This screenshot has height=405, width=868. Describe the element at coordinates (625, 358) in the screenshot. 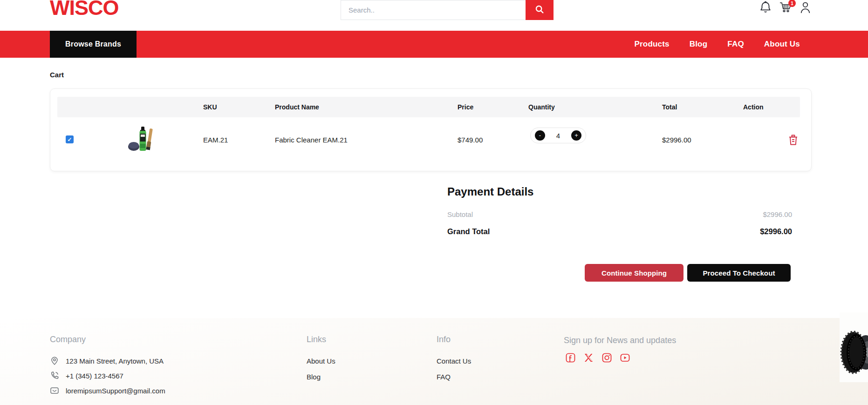

I see `youtube-icon` at that location.